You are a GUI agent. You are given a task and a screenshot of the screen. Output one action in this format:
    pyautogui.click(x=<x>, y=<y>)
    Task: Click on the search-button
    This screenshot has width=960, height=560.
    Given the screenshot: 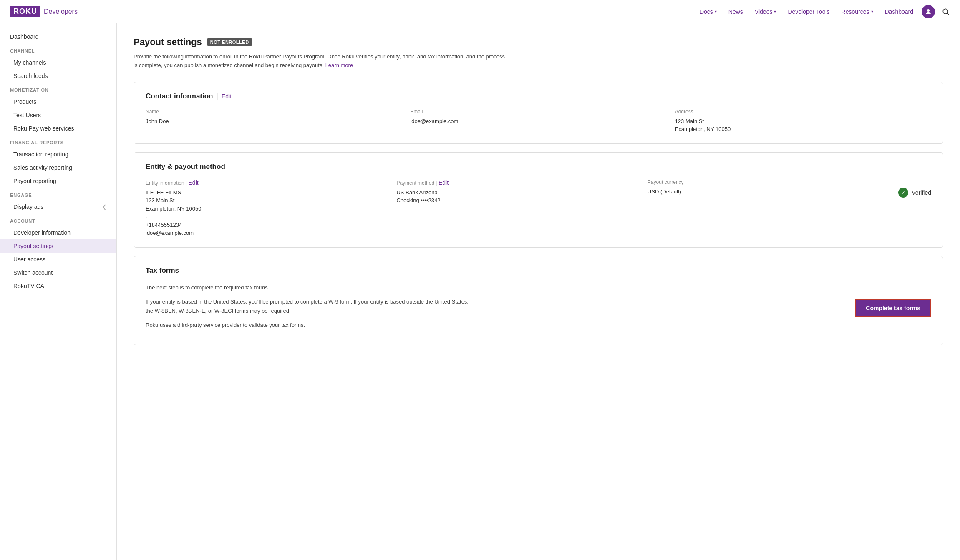 What is the action you would take?
    pyautogui.click(x=946, y=12)
    